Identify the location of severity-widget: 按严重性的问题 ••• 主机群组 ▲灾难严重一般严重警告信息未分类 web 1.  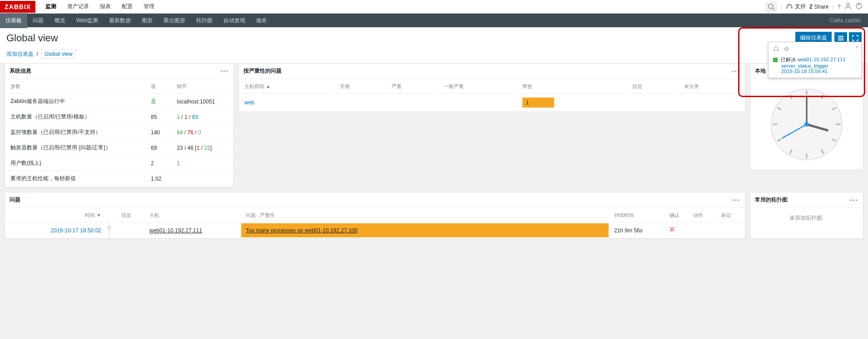
(492, 88).